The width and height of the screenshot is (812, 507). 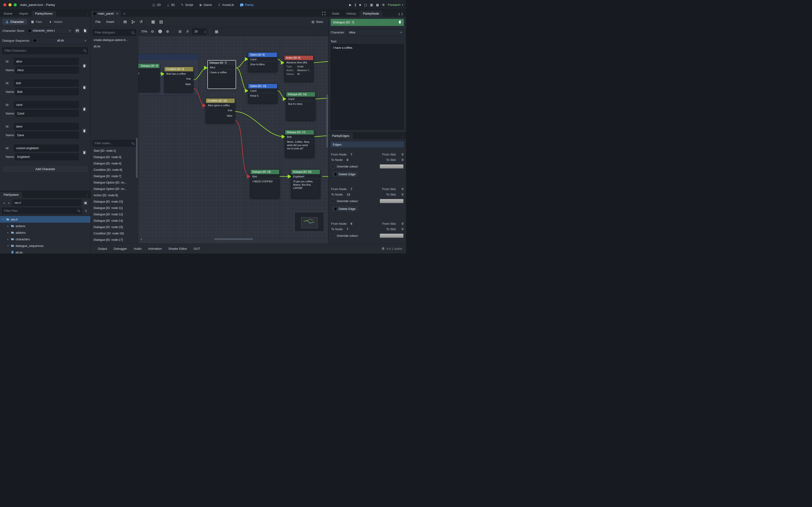 I want to click on snap-distance-spinner: ▴▾, so click(x=200, y=32).